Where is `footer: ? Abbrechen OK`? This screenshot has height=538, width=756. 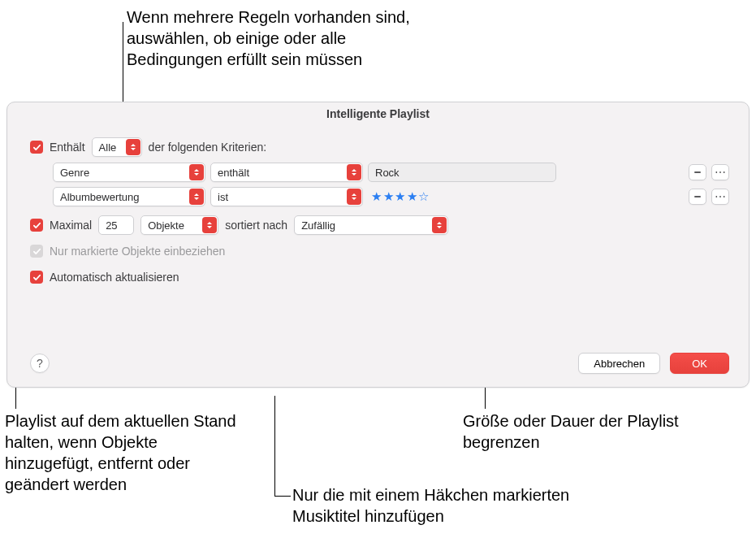
footer: ? Abbrechen OK is located at coordinates (380, 363).